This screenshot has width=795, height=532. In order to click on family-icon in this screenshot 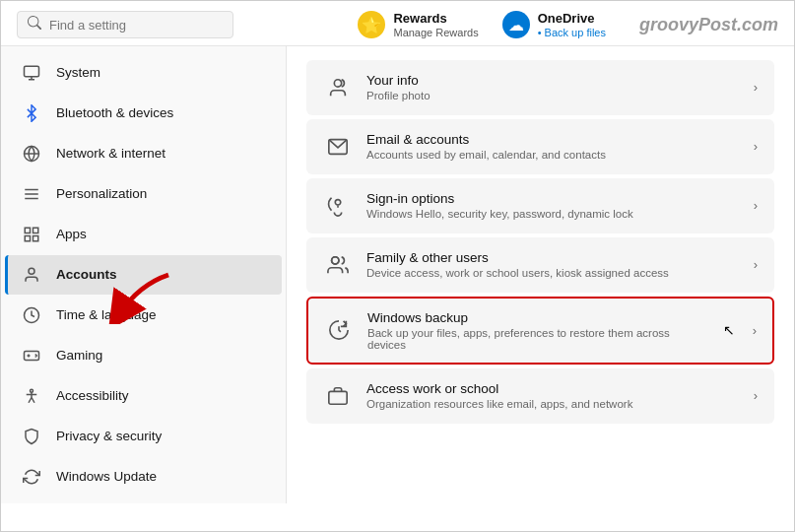, I will do `click(338, 265)`.